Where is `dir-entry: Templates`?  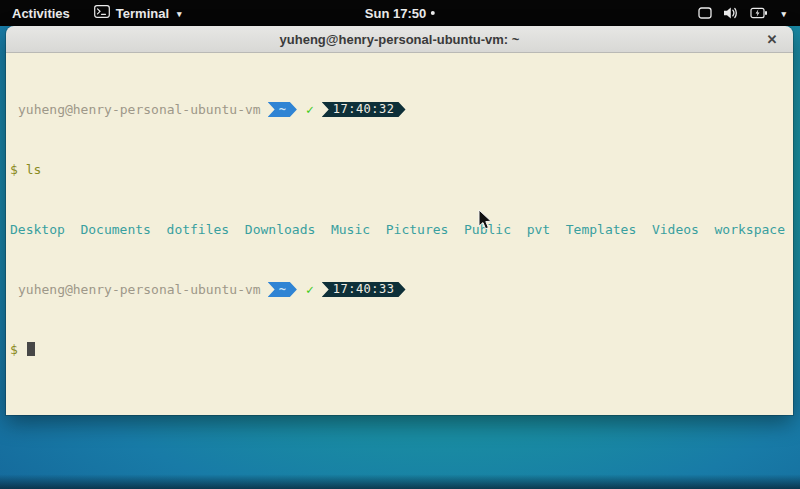 dir-entry: Templates is located at coordinates (601, 230).